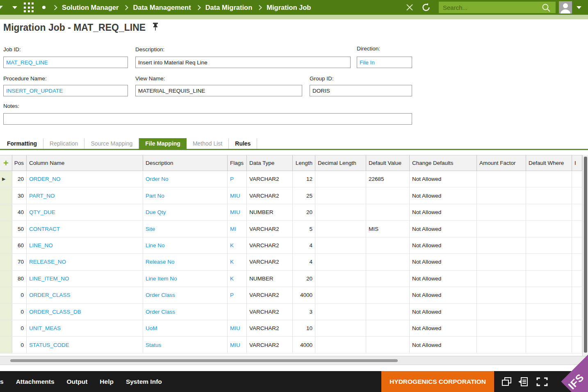 The height and width of the screenshot is (392, 588). What do you see at coordinates (185, 179) in the screenshot?
I see `cell-description: Order No` at bounding box center [185, 179].